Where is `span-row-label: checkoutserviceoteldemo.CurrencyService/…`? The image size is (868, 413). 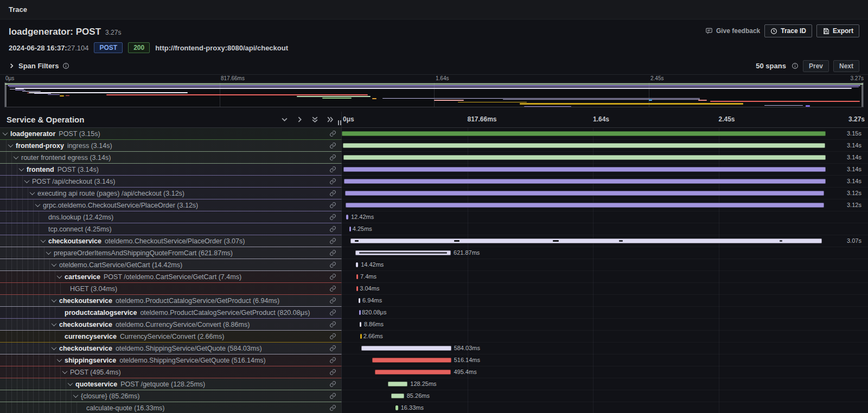
span-row-label: checkoutserviceoteldemo.CurrencyService/… is located at coordinates (171, 325).